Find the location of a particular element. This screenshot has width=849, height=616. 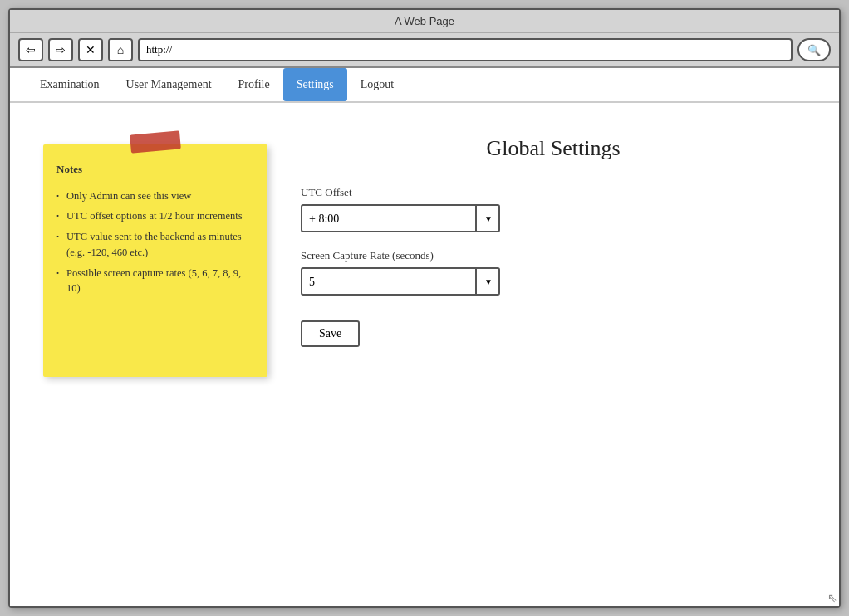

page-title: A Web Page is located at coordinates (424, 22).